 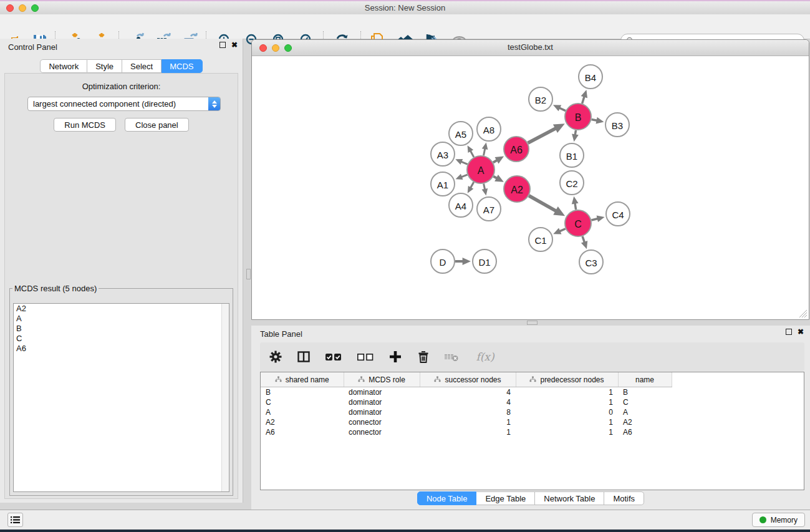 I want to click on task-history-button, so click(x=15, y=520).